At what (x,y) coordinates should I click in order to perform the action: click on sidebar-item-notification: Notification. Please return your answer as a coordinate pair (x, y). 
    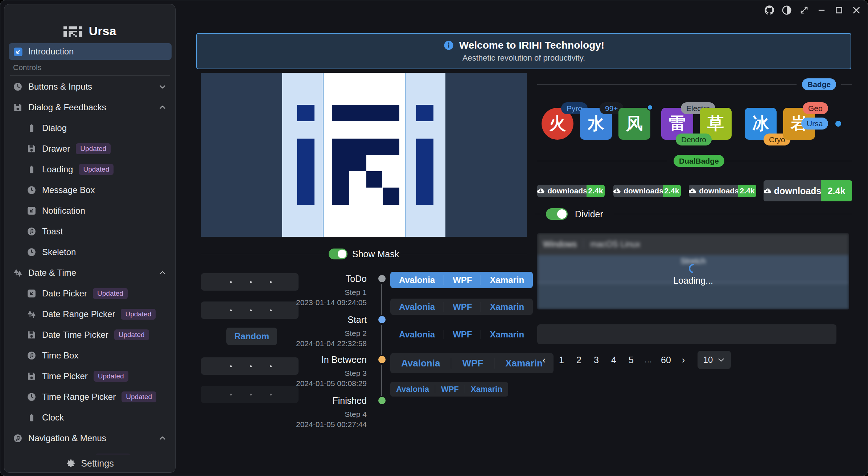
    Looking at the image, I should click on (90, 211).